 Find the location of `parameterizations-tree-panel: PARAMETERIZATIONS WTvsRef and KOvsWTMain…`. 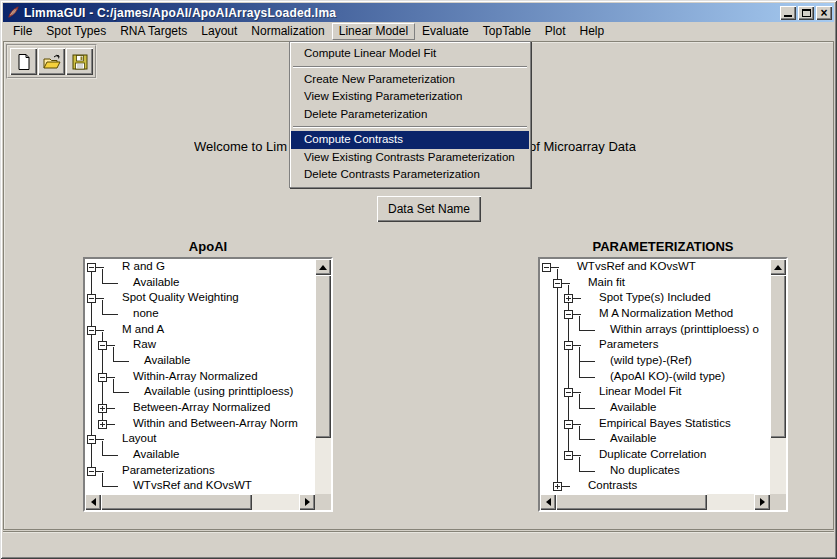

parameterizations-tree-panel: PARAMETERIZATIONS WTvsRef and KOvsWTMain… is located at coordinates (663, 375).